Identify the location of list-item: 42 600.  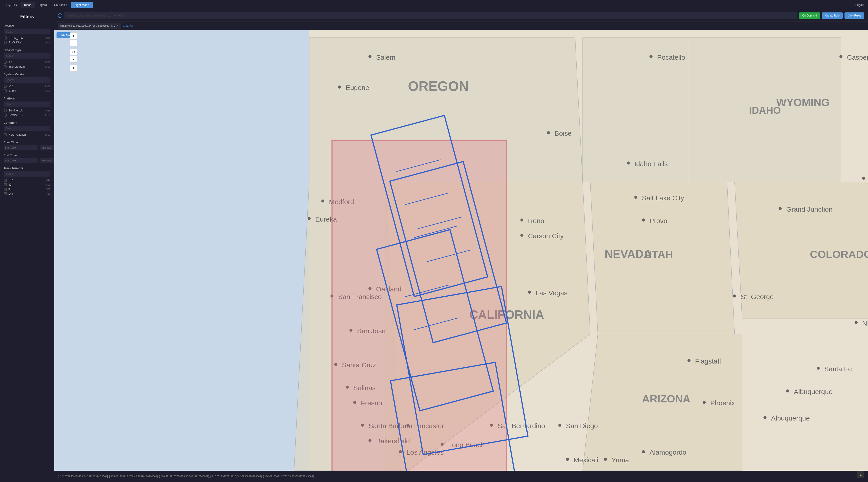
(27, 185).